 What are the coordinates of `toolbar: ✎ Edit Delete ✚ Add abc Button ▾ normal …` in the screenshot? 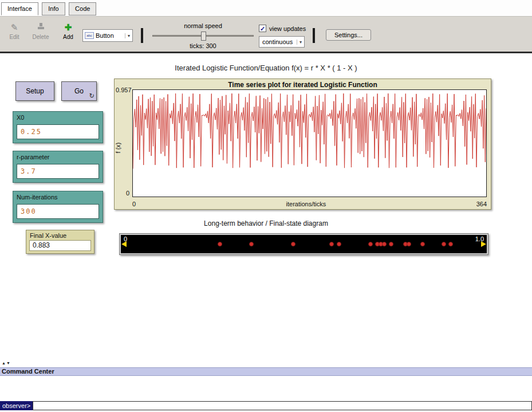 It's located at (266, 34).